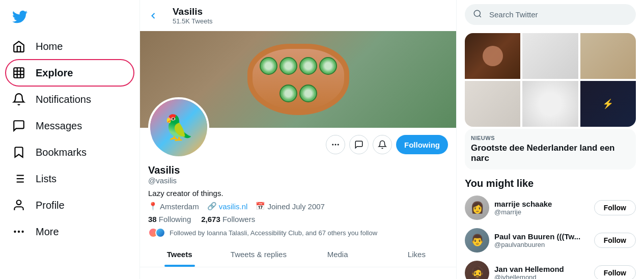 Image resolution: width=644 pixels, height=279 pixels. What do you see at coordinates (550, 208) in the screenshot?
I see `suggestion-item-marrije: 👩 marrije schaake @marrije Follow` at bounding box center [550, 208].